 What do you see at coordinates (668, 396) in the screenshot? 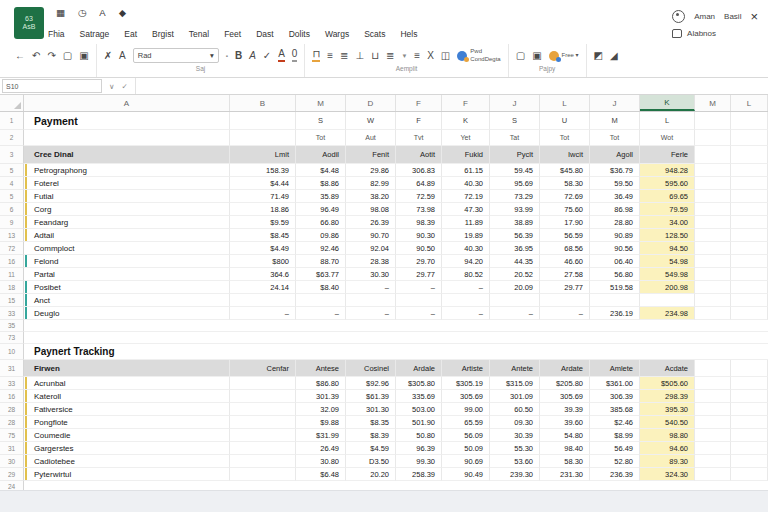
I see `cell: 298.39` at bounding box center [668, 396].